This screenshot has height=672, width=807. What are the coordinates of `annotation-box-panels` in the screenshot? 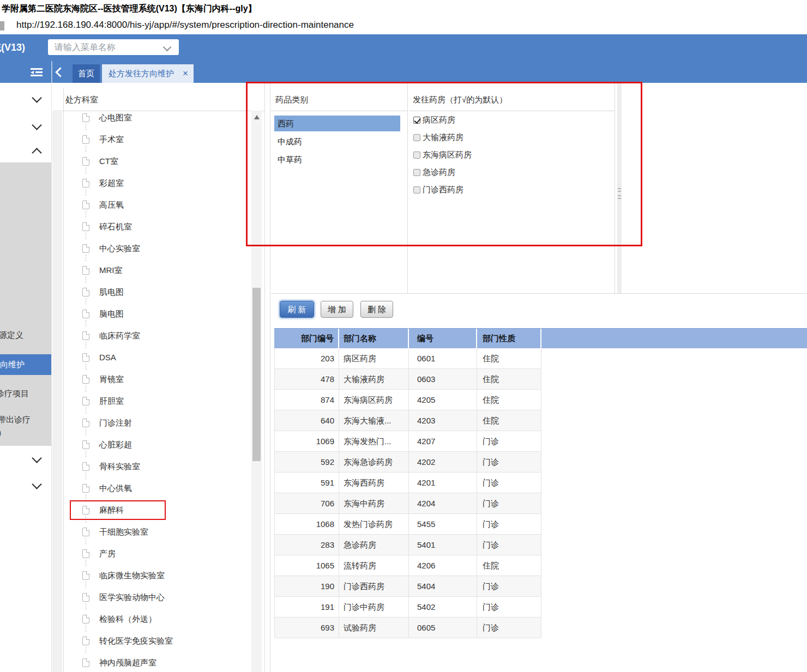 It's located at (444, 164).